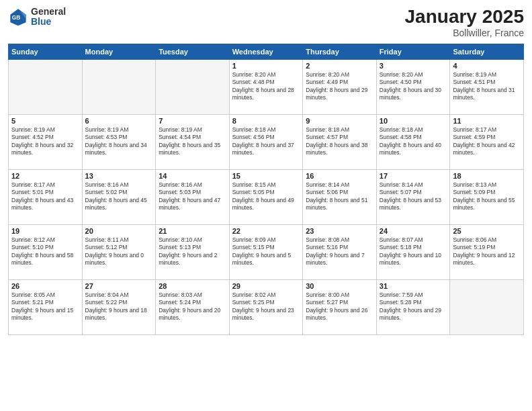 This screenshot has width=532, height=411. Describe the element at coordinates (193, 51) in the screenshot. I see `col-tuesday: Tuesday` at that location.